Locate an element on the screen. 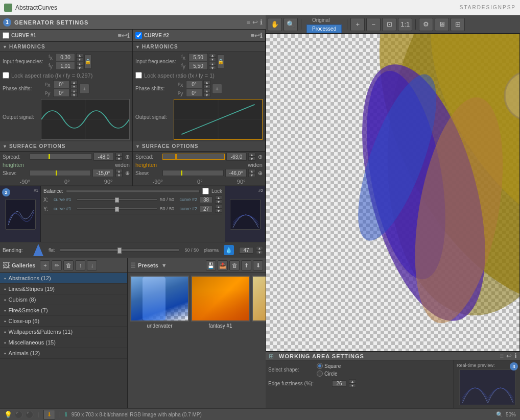 Image resolution: width=520 pixels, height=420 pixels. curve1-checkbox is located at coordinates (6, 36).